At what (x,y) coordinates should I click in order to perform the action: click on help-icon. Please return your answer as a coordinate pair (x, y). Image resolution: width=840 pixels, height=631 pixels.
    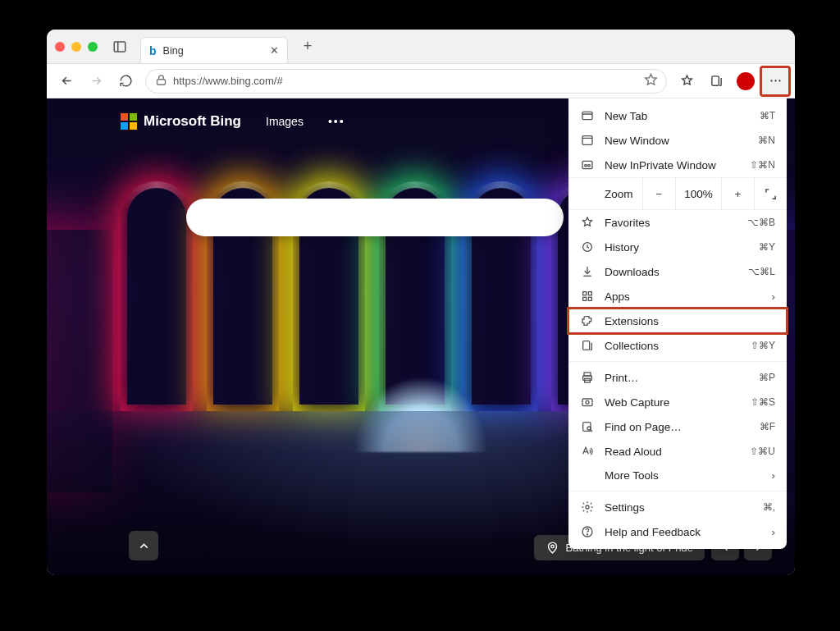
    Looking at the image, I should click on (587, 532).